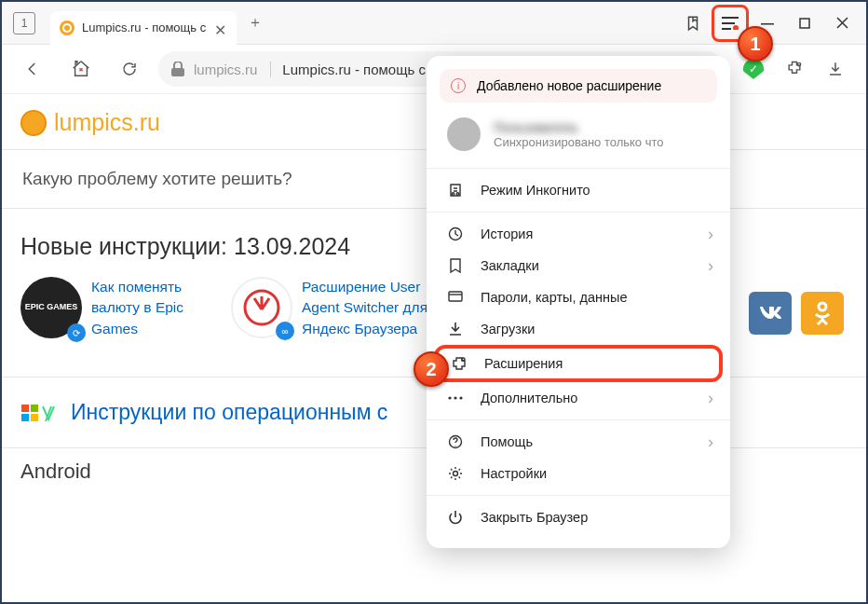 The height and width of the screenshot is (604, 868). What do you see at coordinates (578, 137) in the screenshot?
I see `menu-profile: Пользователь Синхронизировано только что` at bounding box center [578, 137].